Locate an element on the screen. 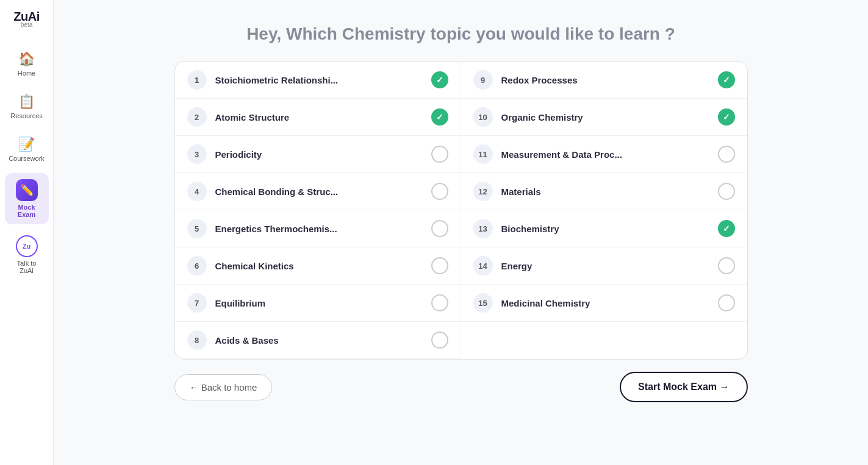 This screenshot has height=465, width=868. coursework-icon: 📝 is located at coordinates (27, 144).